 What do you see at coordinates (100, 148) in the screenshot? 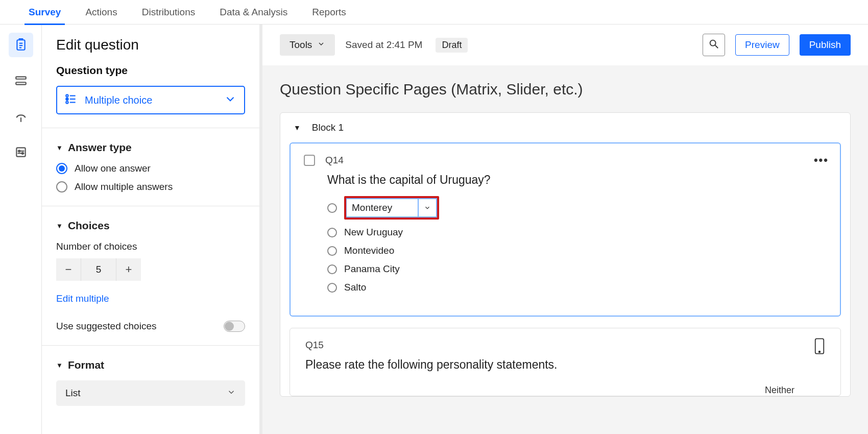
I see `answer-type-title: Answer type` at bounding box center [100, 148].